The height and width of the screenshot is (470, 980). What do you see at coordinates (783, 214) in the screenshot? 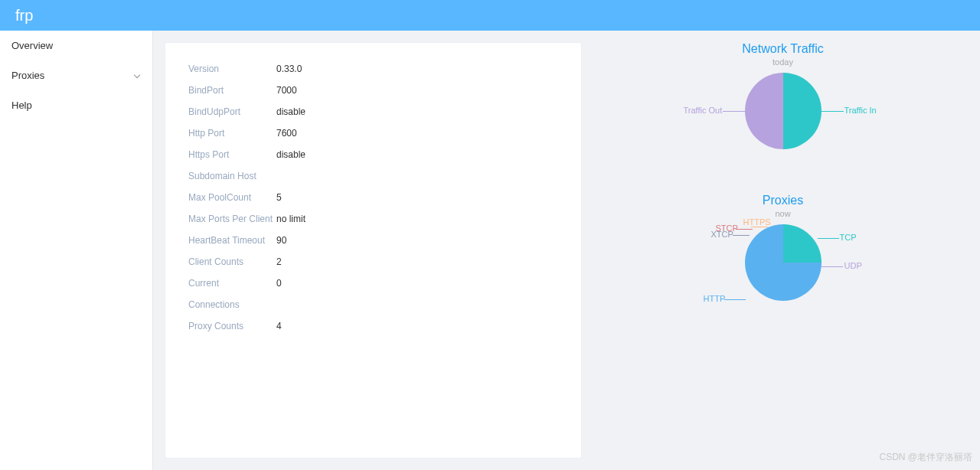
I see `chart-subtitle: now` at bounding box center [783, 214].